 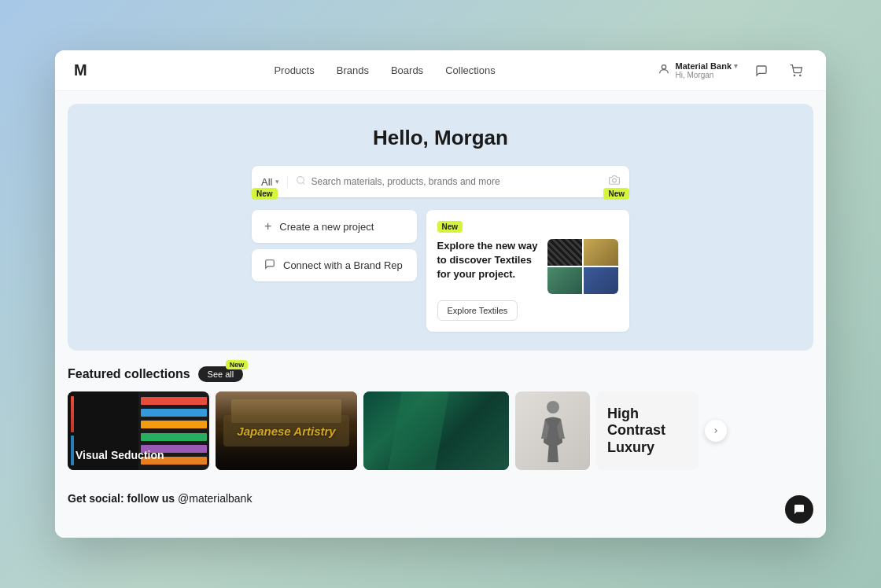 I want to click on visual-seduction-title: Visual Seduction, so click(x=120, y=456).